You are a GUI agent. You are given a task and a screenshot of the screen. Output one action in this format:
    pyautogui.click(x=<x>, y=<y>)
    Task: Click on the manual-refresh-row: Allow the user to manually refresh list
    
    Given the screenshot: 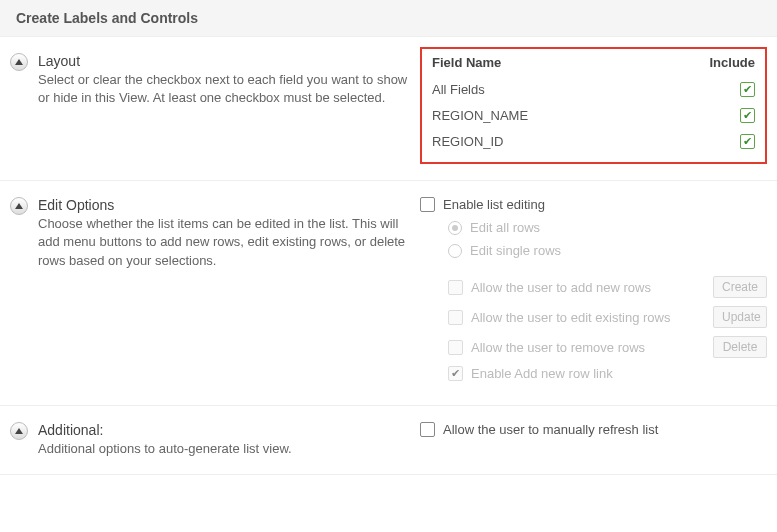 What is the action you would take?
    pyautogui.click(x=594, y=430)
    